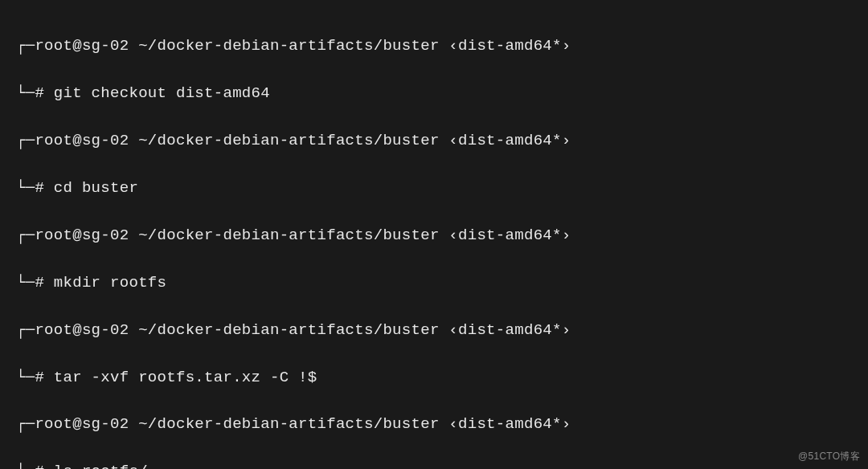 The width and height of the screenshot is (868, 469). What do you see at coordinates (162, 93) in the screenshot?
I see `command-text: git checkout dist-amd64` at bounding box center [162, 93].